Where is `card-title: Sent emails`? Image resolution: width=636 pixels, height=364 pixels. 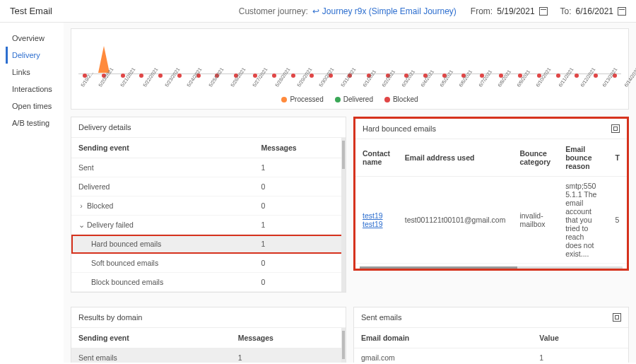 card-title: Sent emails is located at coordinates (382, 317).